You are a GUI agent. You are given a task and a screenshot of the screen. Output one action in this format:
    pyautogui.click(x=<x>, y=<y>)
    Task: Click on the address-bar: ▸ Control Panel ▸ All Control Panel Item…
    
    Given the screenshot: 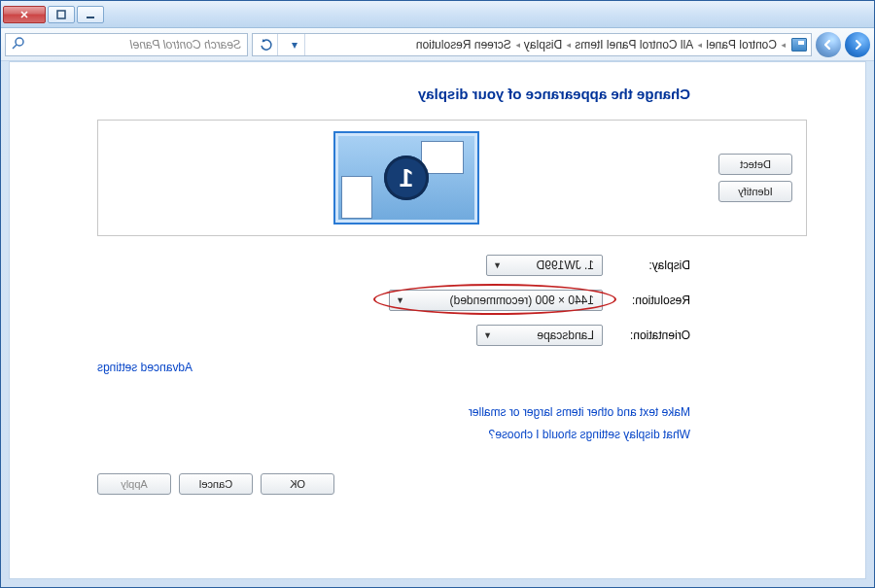 What is the action you would take?
    pyautogui.click(x=532, y=45)
    